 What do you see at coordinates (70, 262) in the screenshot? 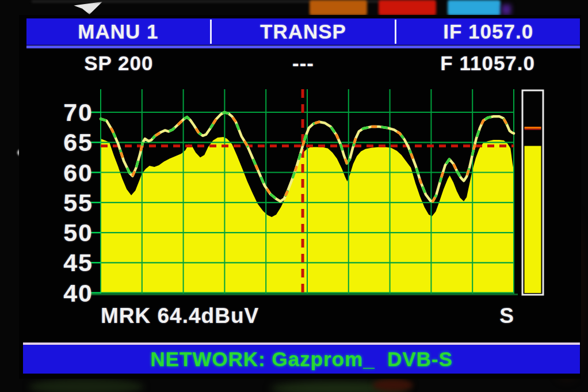
I see `y-axis-tick-45: 45` at bounding box center [70, 262].